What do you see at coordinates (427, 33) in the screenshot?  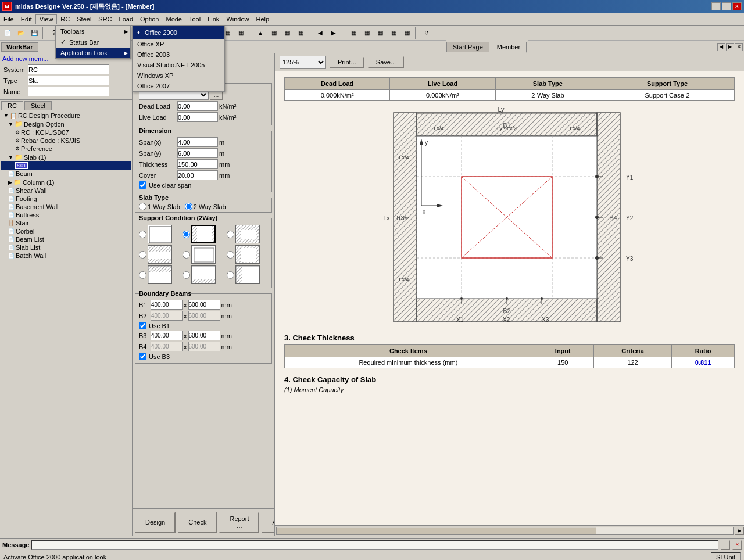 I see `tb-btn-25: ↺` at bounding box center [427, 33].